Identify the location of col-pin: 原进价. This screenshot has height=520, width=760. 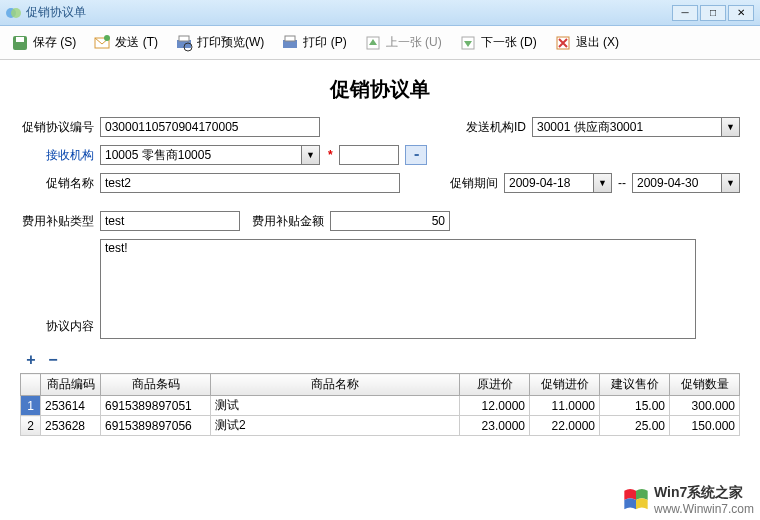
(495, 385).